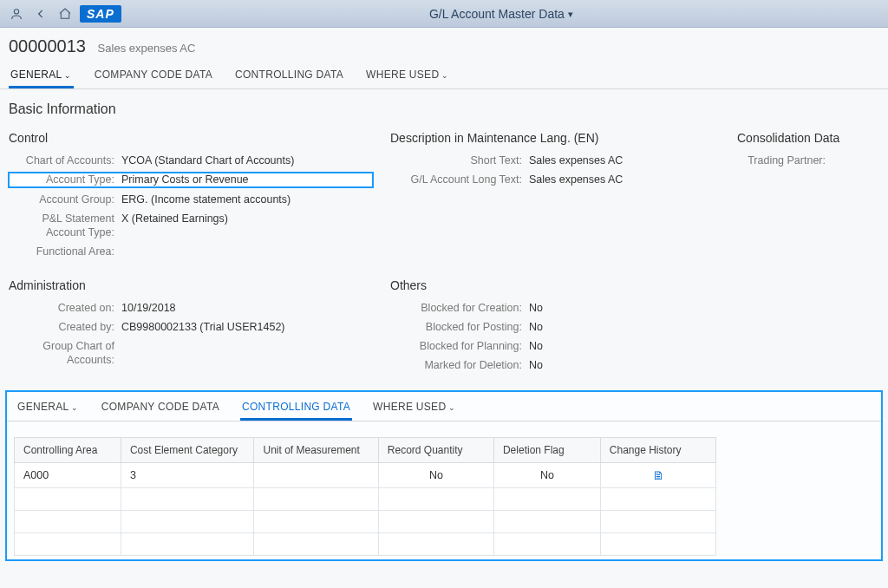 This screenshot has height=588, width=888. What do you see at coordinates (409, 407) in the screenshot?
I see `lower-tab-where-used-label: WHERE USED` at bounding box center [409, 407].